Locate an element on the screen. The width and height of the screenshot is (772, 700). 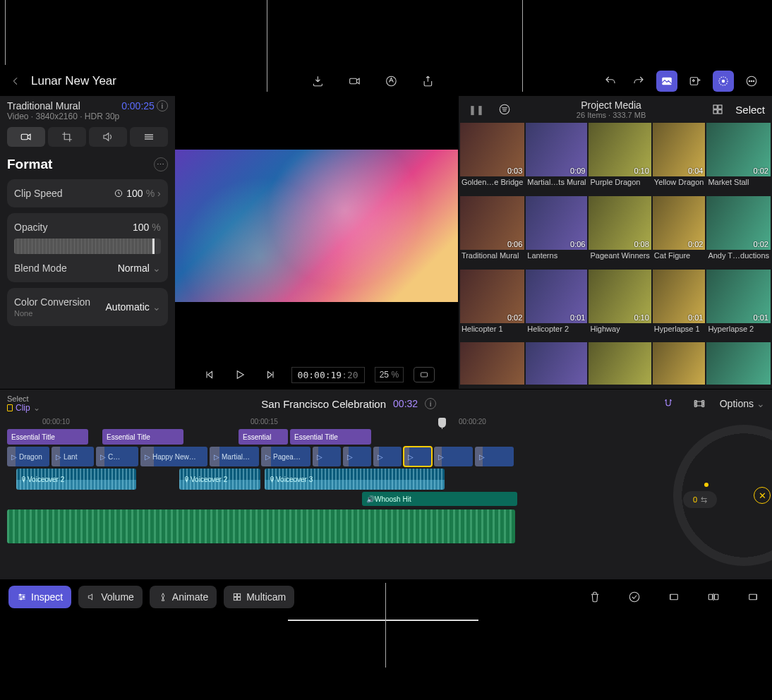
filmstrip-scrub-button: ❚❚ is located at coordinates (476, 109).